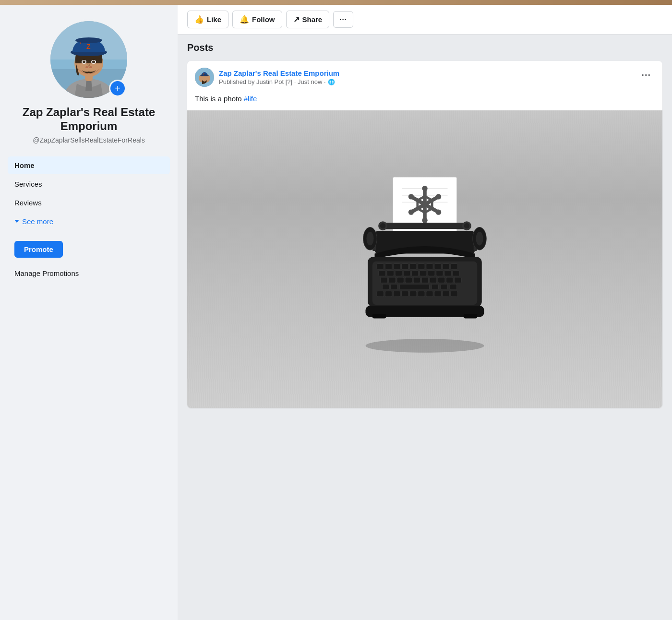 The image size is (672, 620). Describe the element at coordinates (89, 165) in the screenshot. I see `nav-item-home: Home` at that location.